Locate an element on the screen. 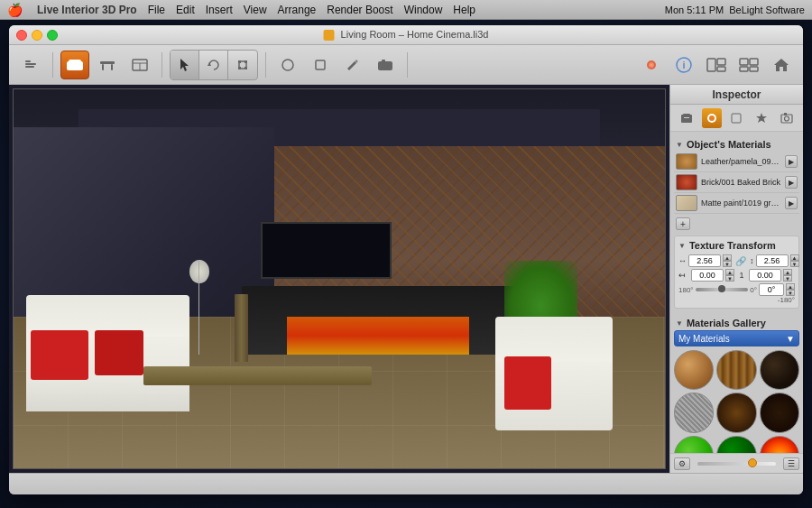  toolbar-view-split-btn is located at coordinates (749, 65).